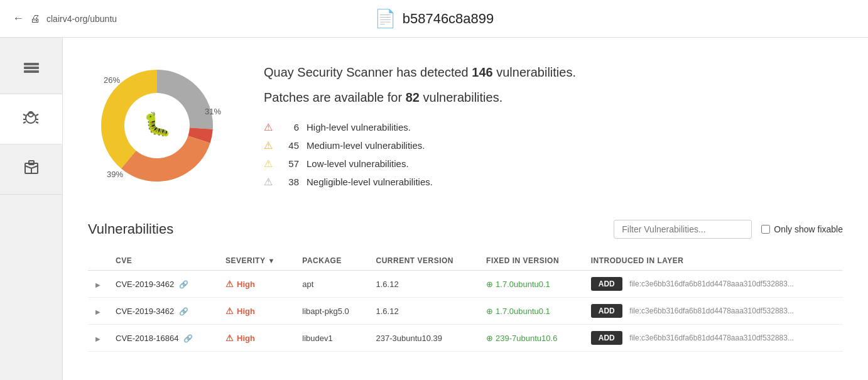 Image resolution: width=868 pixels, height=380 pixels. I want to click on stat-high: ⚠ 6 High-level vulnerabilities., so click(553, 127).